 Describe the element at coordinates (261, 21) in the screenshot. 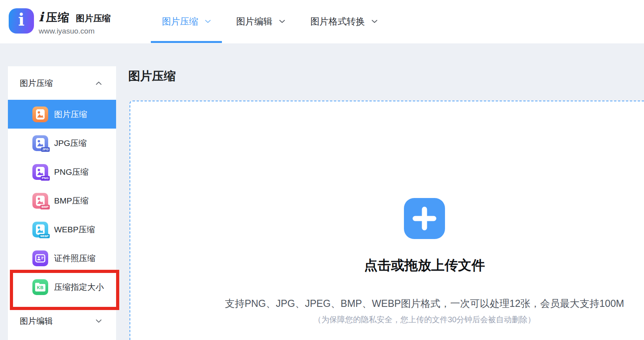

I see `nav-item-image-edit: 图片编辑` at that location.